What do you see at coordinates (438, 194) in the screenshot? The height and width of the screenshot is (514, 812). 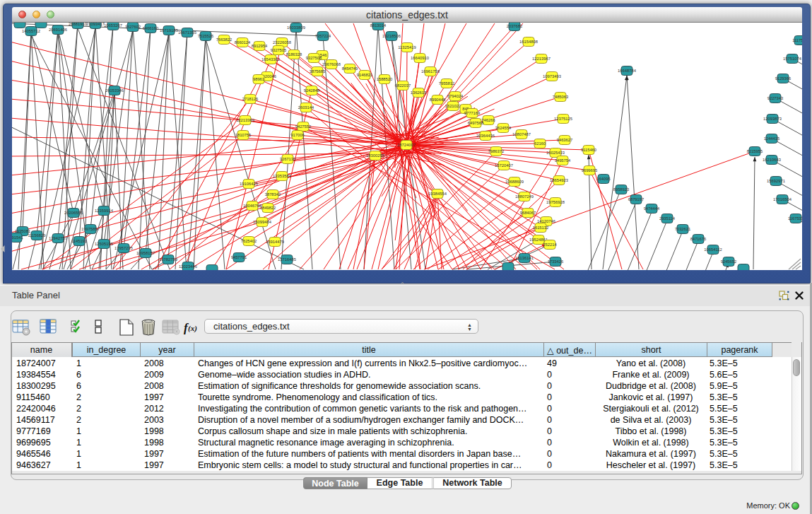 I see `svg-text: 19384554` at bounding box center [438, 194].